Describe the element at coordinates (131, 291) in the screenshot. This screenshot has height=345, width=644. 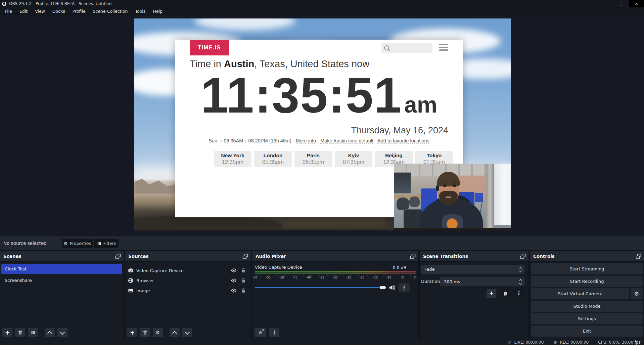
I see `image-icon` at that location.